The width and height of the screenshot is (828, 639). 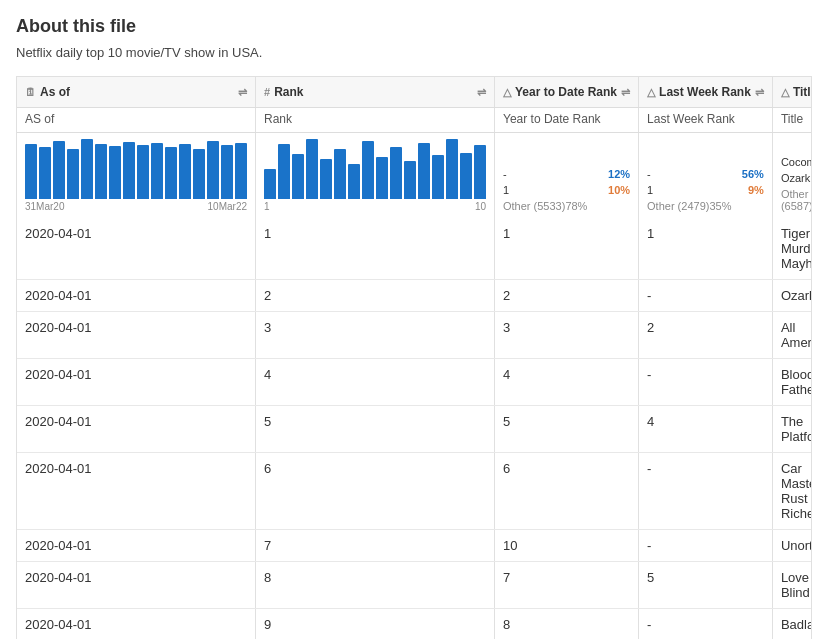 I want to click on pie-pct-lw-other: 35%, so click(x=720, y=206).